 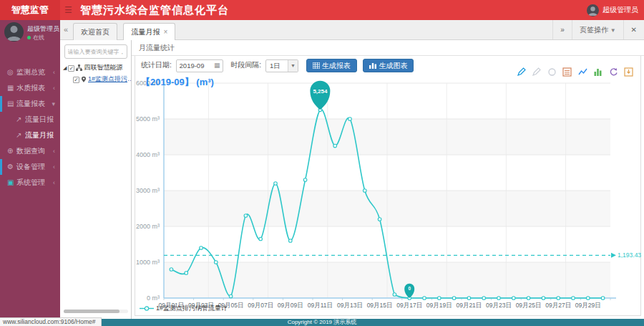 I want to click on restore-ring-icon, so click(x=552, y=72).